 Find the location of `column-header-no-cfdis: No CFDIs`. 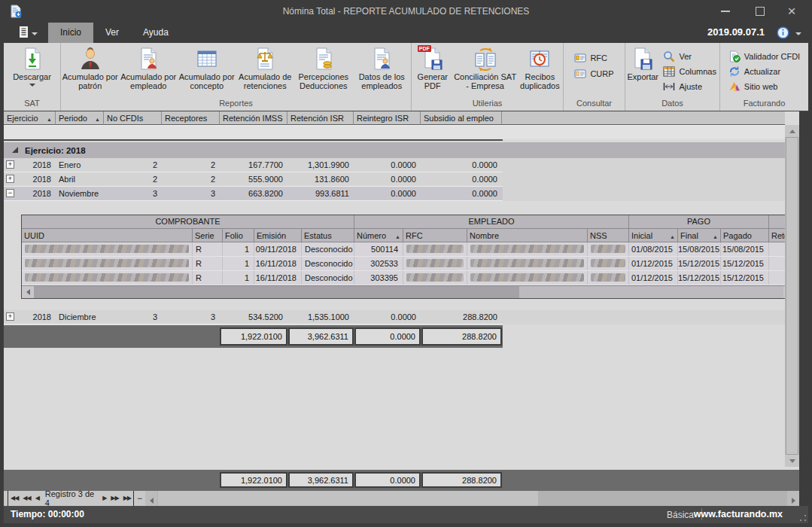

column-header-no-cfdis: No CFDIs is located at coordinates (132, 118).